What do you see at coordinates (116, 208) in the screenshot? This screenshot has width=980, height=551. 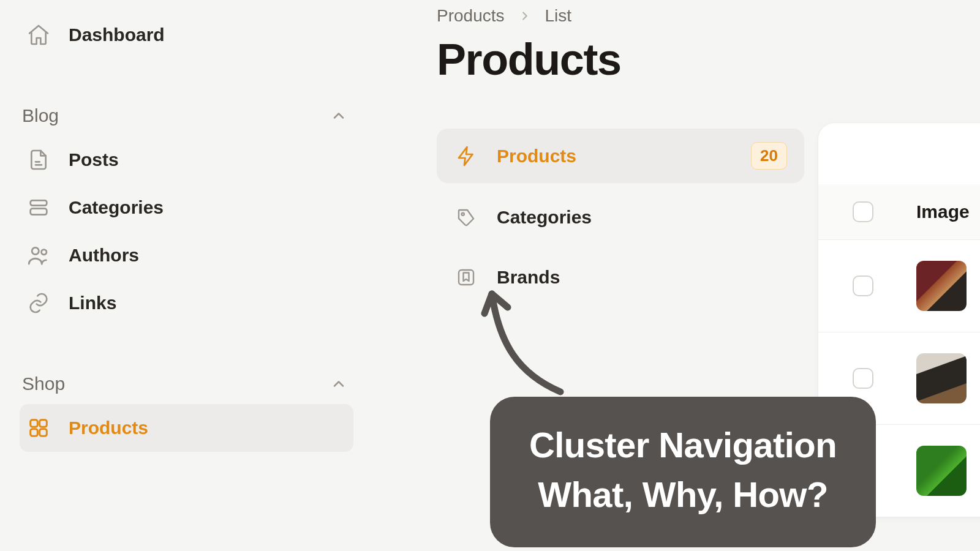 I see `sidebar-item-label: Categories` at bounding box center [116, 208].